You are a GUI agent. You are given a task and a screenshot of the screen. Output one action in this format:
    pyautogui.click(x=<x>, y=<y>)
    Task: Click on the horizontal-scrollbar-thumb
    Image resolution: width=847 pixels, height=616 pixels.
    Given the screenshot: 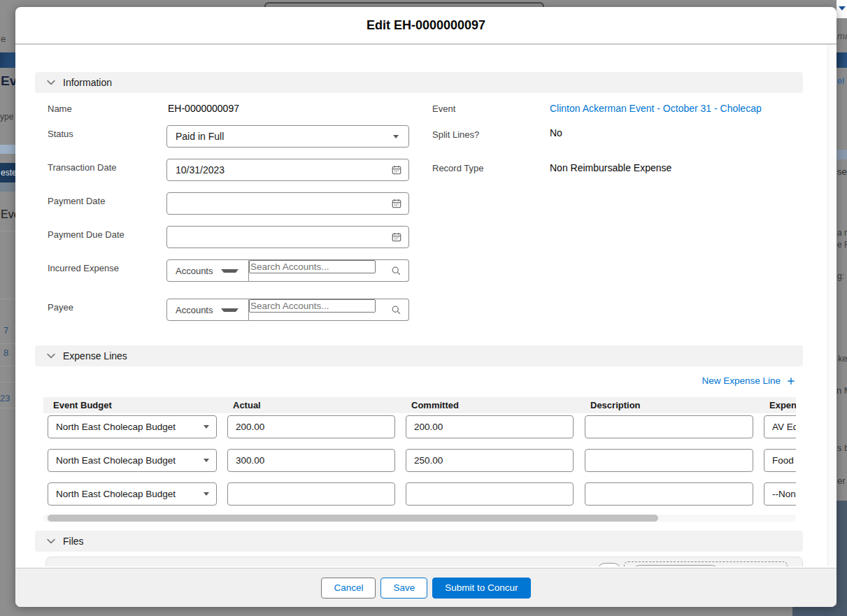 What is the action you would take?
    pyautogui.click(x=353, y=518)
    